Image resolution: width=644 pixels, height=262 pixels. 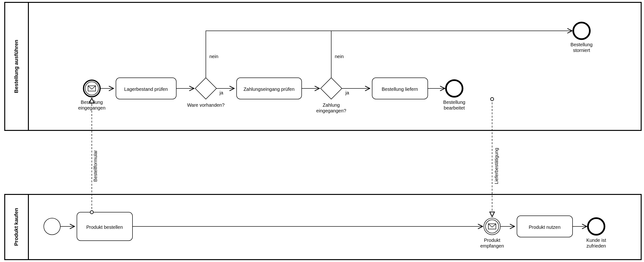 I want to click on gw1-yes-label: ja, so click(x=221, y=93).